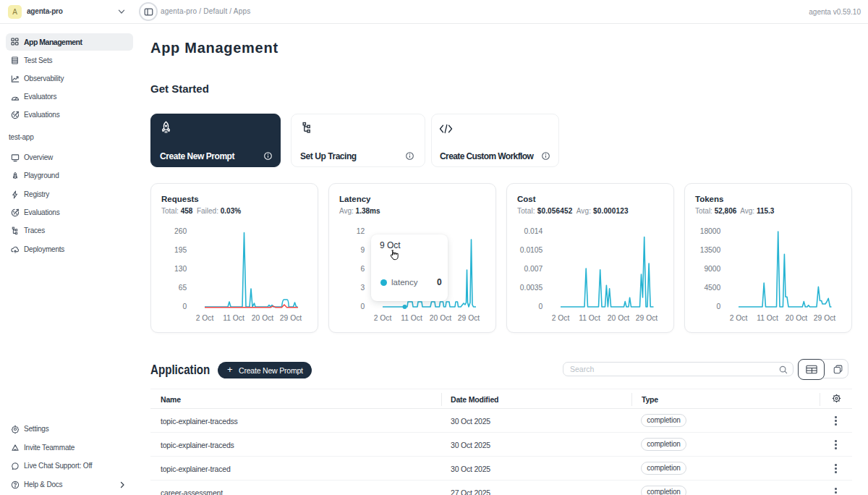 This screenshot has width=868, height=495. I want to click on svg-text: 0.014, so click(534, 232).